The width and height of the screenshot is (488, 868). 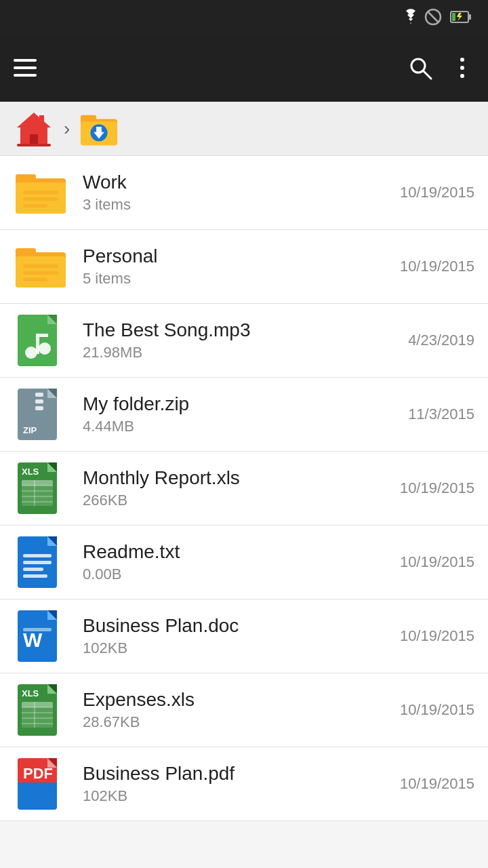 I want to click on list-item: Readme.txt 0.00B 10/19/2015, so click(x=244, y=563).